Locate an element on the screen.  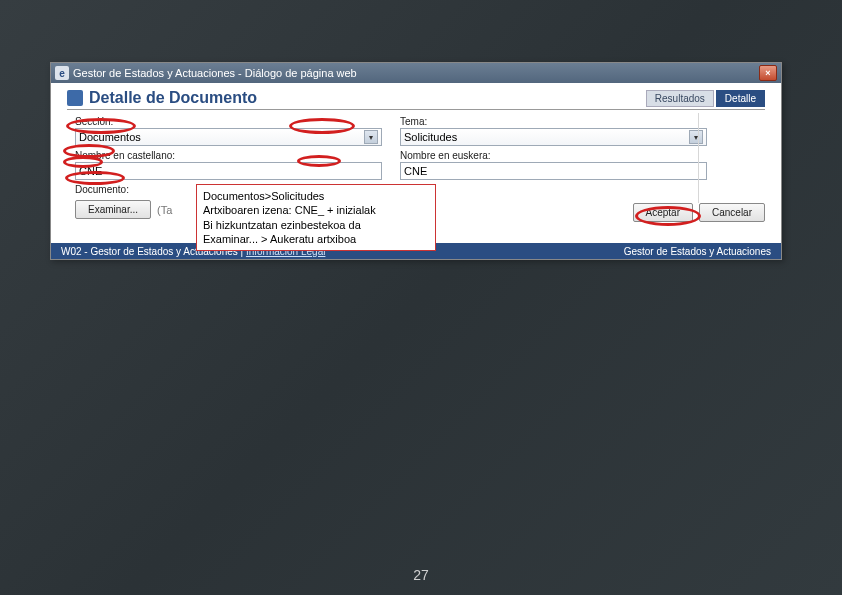
label-nombre-cast: Nombre en castellano: is located at coordinates (228, 156).